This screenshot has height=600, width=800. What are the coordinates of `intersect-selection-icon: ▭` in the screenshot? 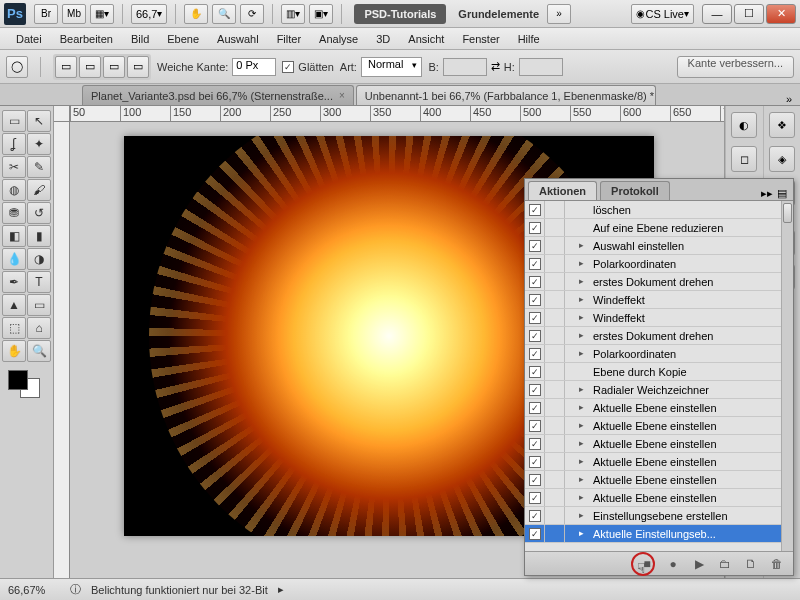 It's located at (138, 67).